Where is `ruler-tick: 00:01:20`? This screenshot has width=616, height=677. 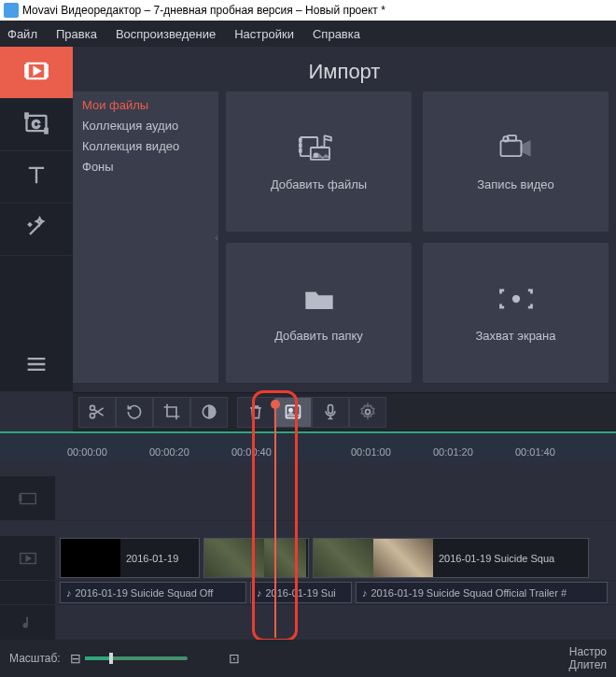
ruler-tick: 00:01:20 is located at coordinates (454, 452).